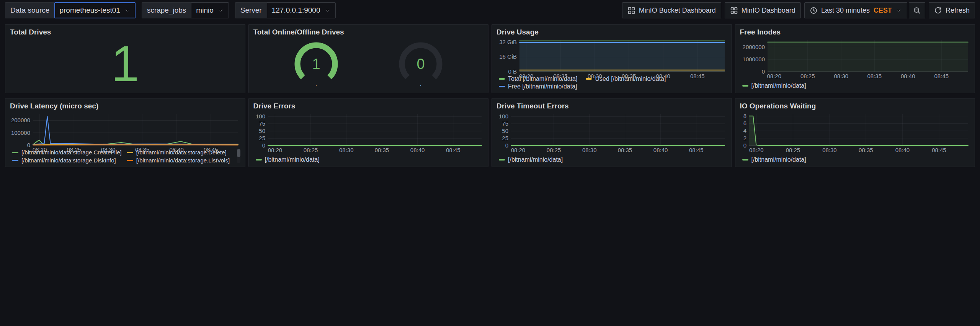  I want to click on gauge-offline-drives: 0., so click(421, 64).